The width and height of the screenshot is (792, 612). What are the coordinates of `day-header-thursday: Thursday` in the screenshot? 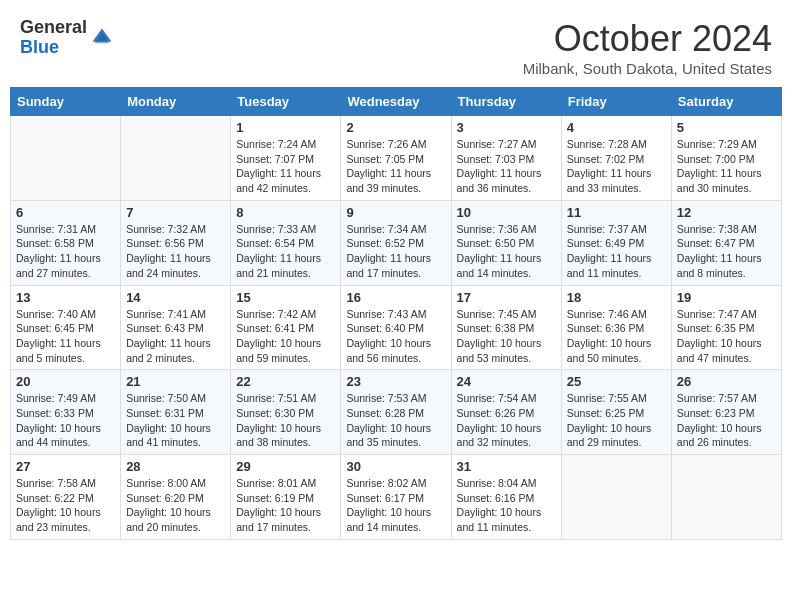 It's located at (506, 102).